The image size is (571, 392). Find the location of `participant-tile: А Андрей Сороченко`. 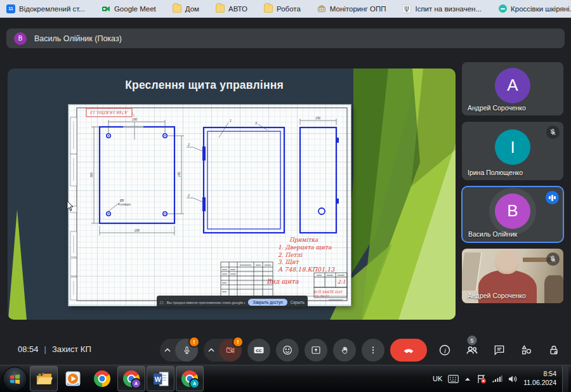

participant-tile: А Андрей Сороченко is located at coordinates (513, 89).